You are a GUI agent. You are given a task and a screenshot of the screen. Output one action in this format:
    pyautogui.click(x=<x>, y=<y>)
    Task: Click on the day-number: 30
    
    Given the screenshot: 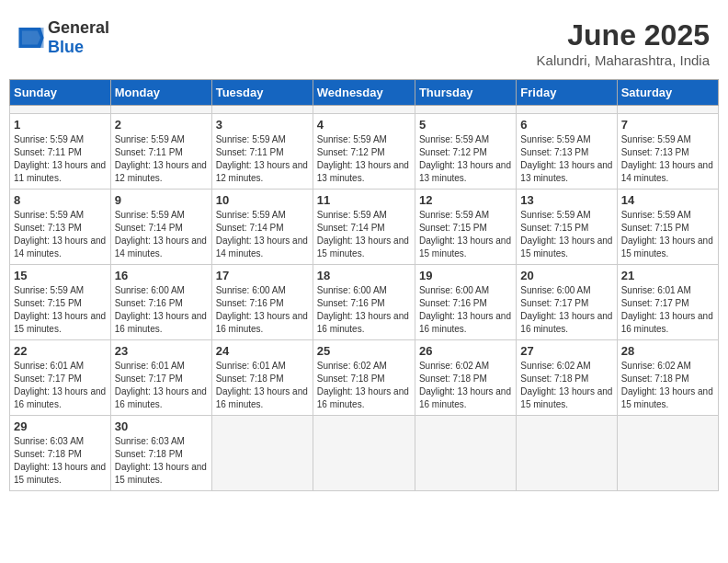 What is the action you would take?
    pyautogui.click(x=162, y=427)
    